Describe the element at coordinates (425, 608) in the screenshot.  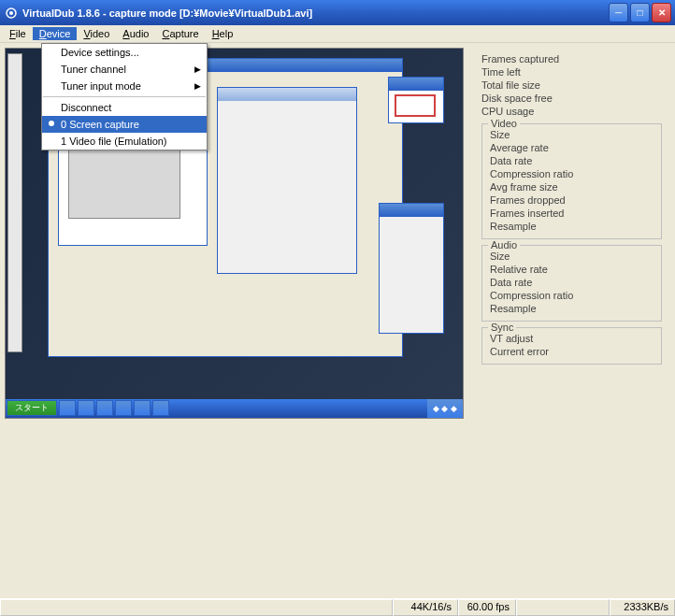
I see `status-audio-rate: 44K/16/s` at that location.